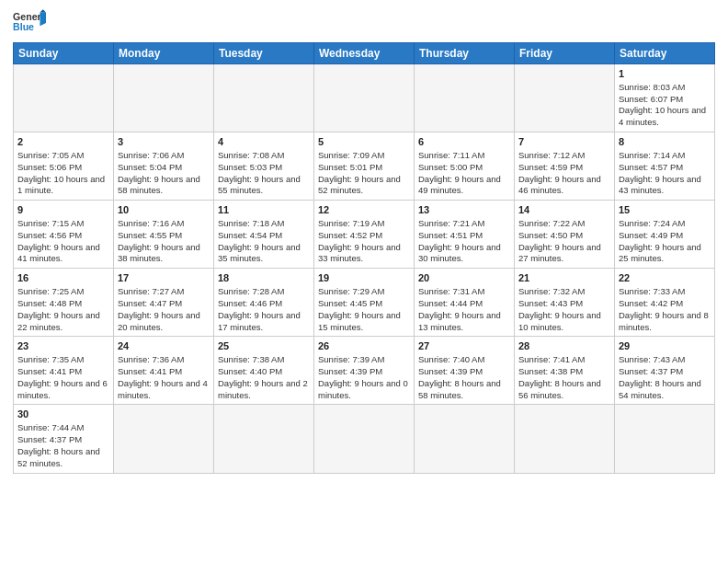 Image resolution: width=728 pixels, height=563 pixels. I want to click on calendar-week-row: 23Sunrise: 7:35 AM Sunset: 4:41 PM Dayli…, so click(364, 371).